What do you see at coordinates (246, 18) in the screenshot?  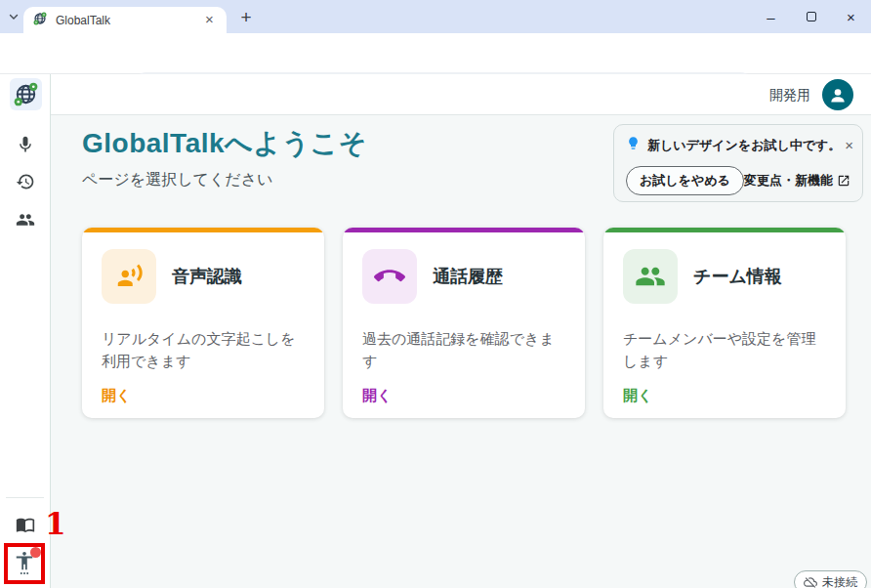 I see `new-tab-button: +` at bounding box center [246, 18].